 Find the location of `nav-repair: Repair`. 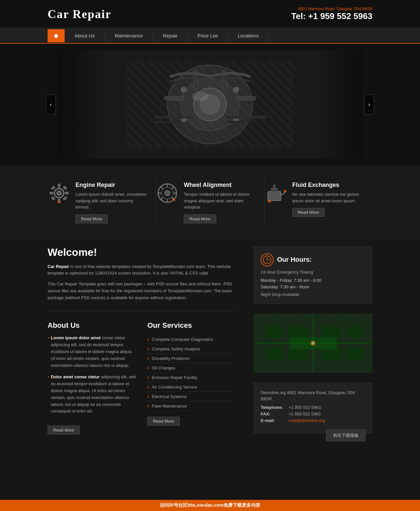

nav-repair: Repair is located at coordinates (171, 35).